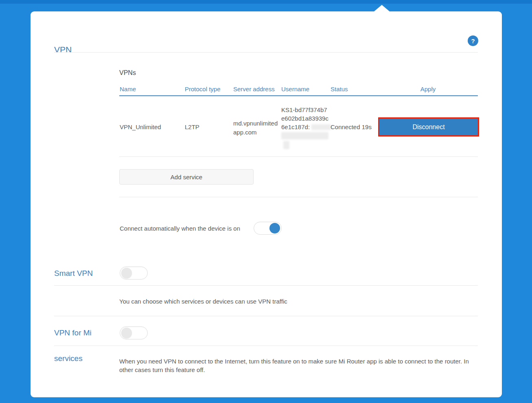 The height and width of the screenshot is (403, 532). I want to click on vpn-row-protocol-type: L2TP, so click(192, 127).